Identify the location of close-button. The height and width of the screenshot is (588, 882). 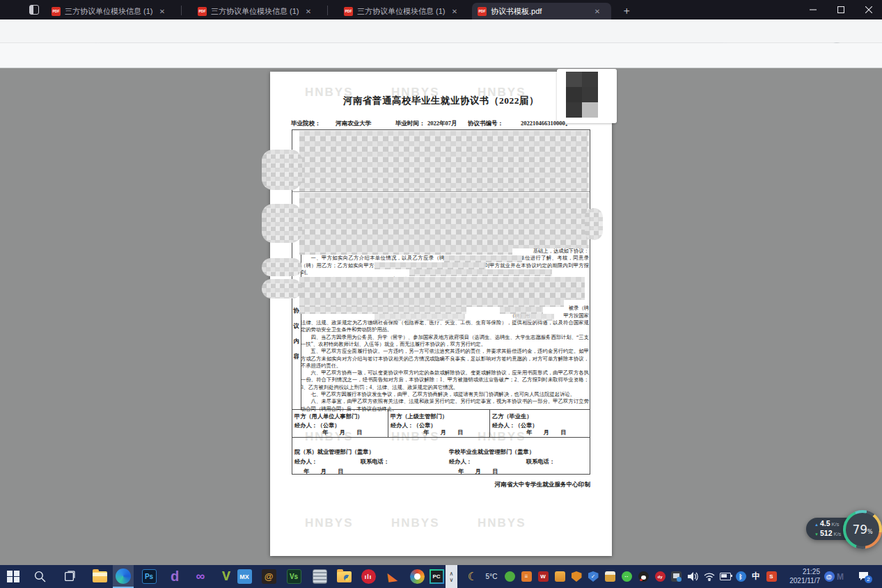
(869, 10).